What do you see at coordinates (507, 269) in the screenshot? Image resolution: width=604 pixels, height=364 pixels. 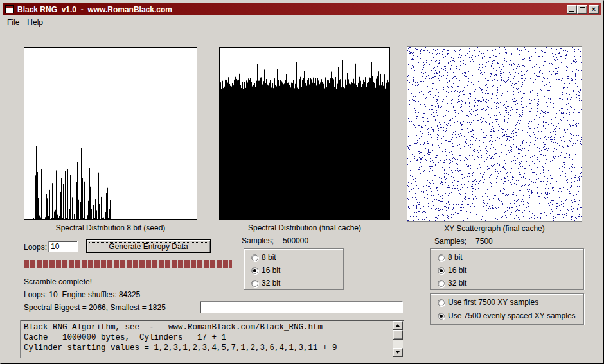 I see `bit-depth-group-right: 8 bit 16 bit 32 bit` at bounding box center [507, 269].